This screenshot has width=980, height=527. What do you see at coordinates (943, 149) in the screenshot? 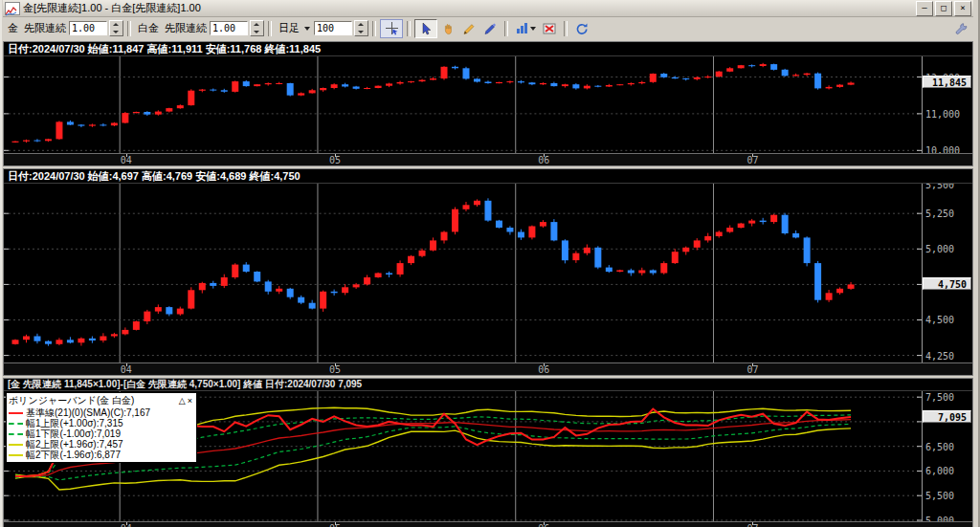
I see `y-axis-label: 10,000` at bounding box center [943, 149].